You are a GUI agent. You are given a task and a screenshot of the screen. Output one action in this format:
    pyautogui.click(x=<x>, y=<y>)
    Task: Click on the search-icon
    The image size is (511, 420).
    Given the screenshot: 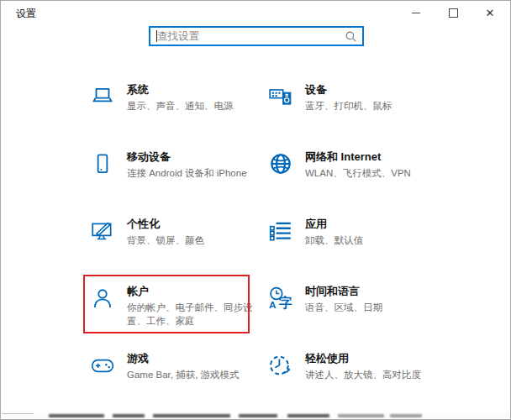 What is the action you would take?
    pyautogui.click(x=351, y=37)
    